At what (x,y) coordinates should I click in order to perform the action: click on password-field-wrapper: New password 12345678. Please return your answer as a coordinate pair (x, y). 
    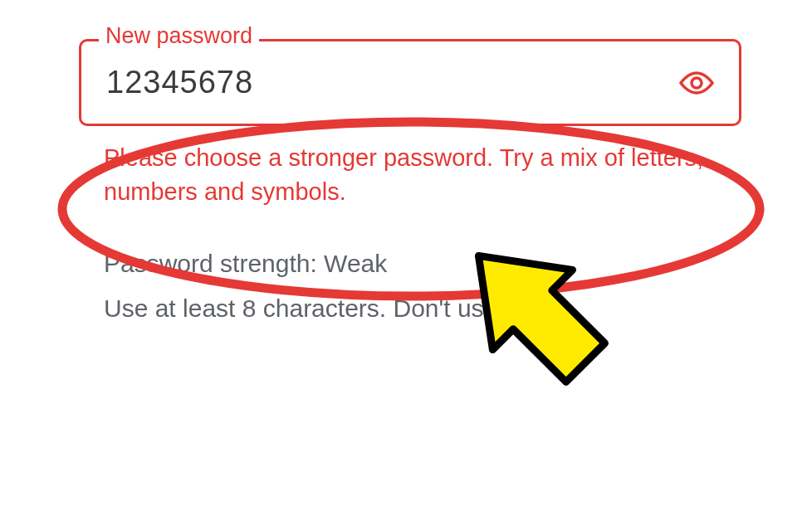
    Looking at the image, I should click on (410, 83).